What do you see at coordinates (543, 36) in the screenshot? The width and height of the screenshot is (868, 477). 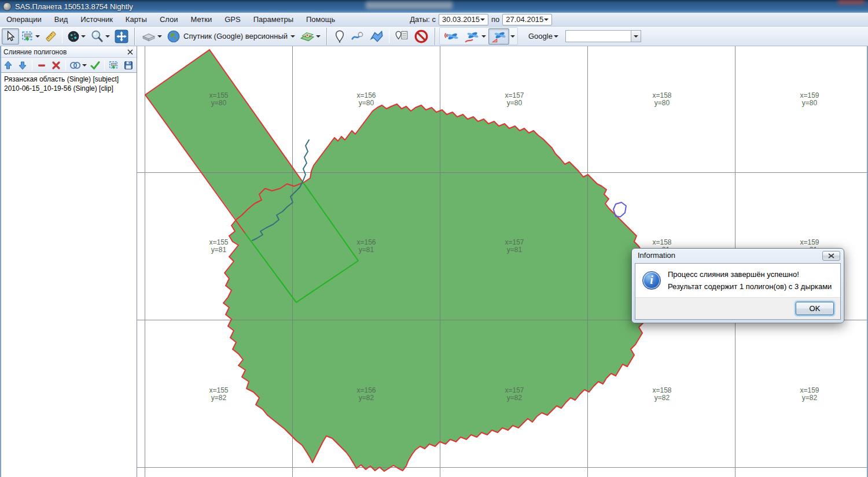 I see `search-provider-button: Google` at bounding box center [543, 36].